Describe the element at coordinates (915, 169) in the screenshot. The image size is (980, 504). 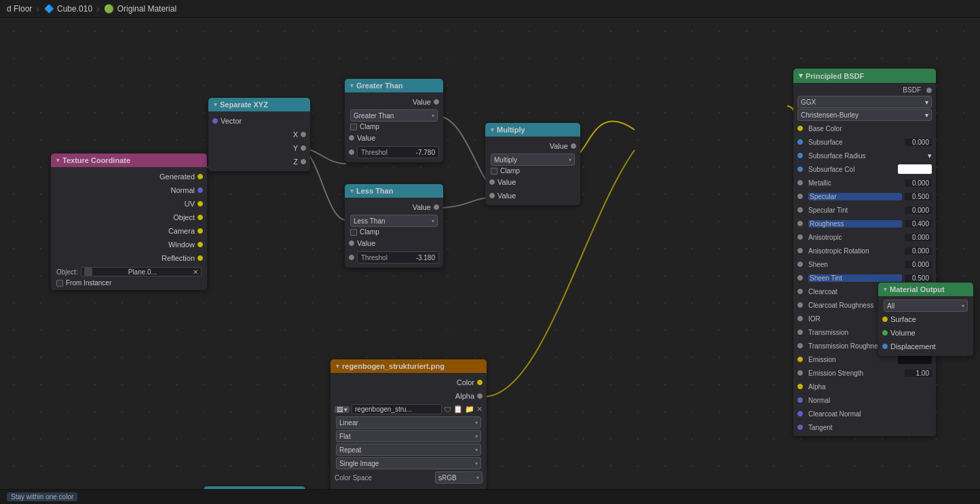
I see `sub-col-swatch` at that location.